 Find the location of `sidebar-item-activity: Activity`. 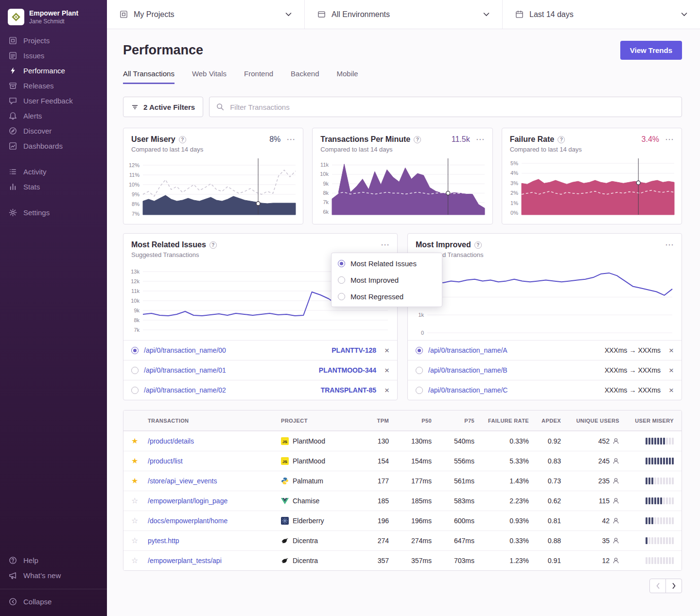

sidebar-item-activity: Activity is located at coordinates (53, 172).